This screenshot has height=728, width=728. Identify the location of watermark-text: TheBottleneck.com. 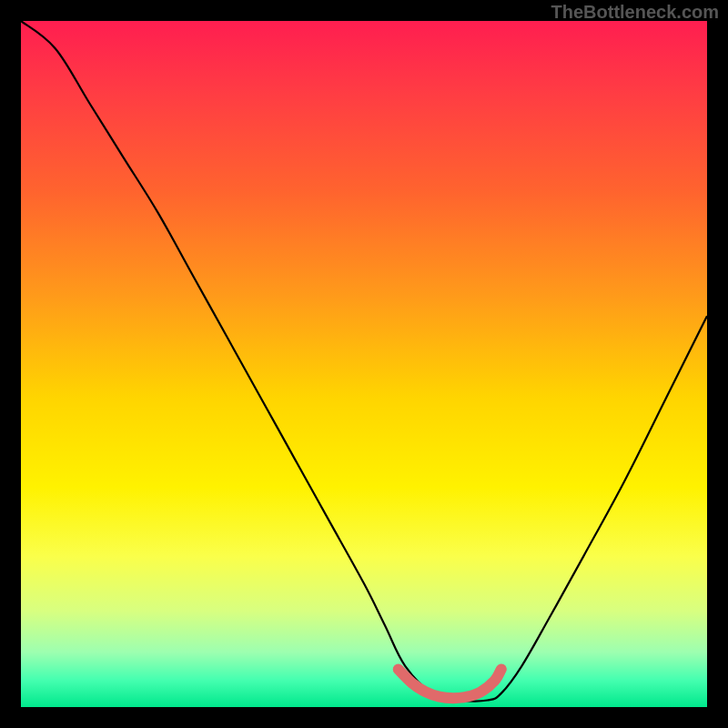
(635, 13).